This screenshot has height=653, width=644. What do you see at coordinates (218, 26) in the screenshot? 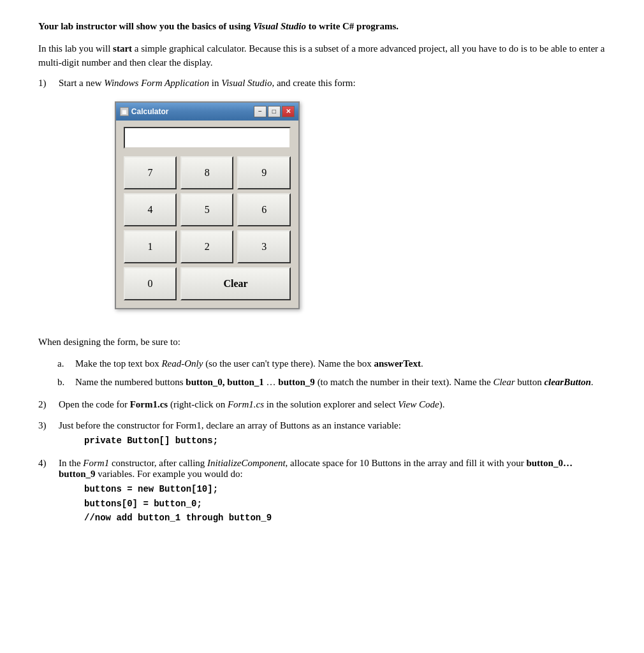
I see `intro-heading-text: Your lab instructor will show you the ba…` at bounding box center [218, 26].